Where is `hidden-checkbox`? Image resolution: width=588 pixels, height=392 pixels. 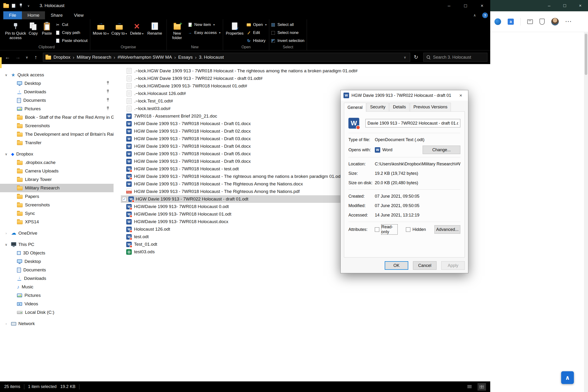 hidden-checkbox is located at coordinates (408, 230).